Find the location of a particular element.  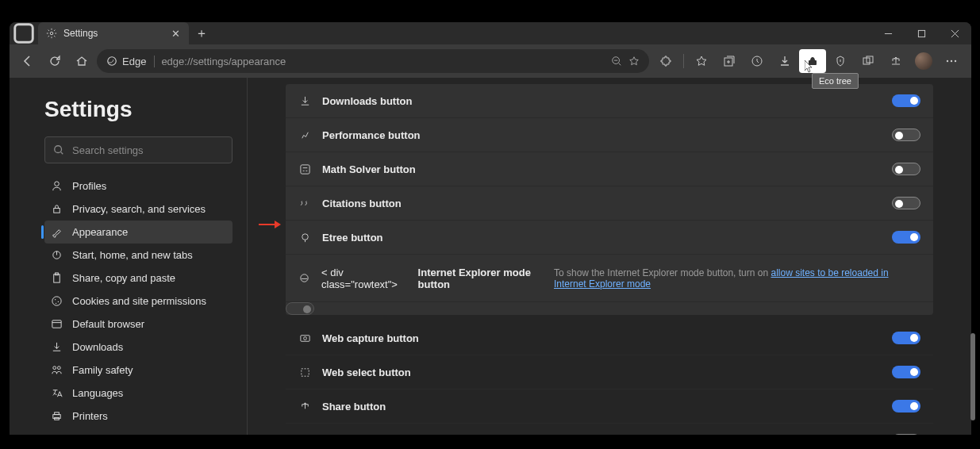

row-label: Web select button is located at coordinates (367, 373).